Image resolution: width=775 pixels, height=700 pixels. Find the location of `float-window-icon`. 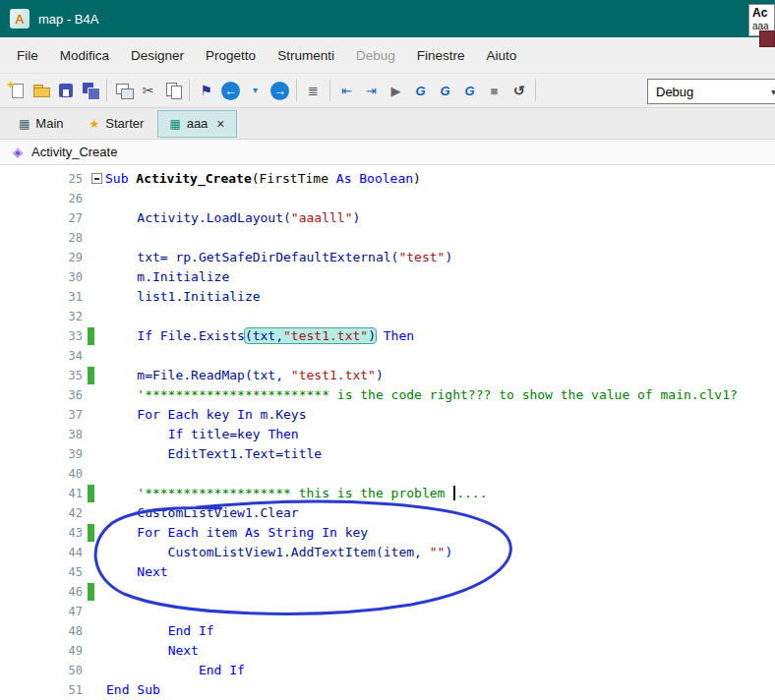

float-window-icon is located at coordinates (124, 90).